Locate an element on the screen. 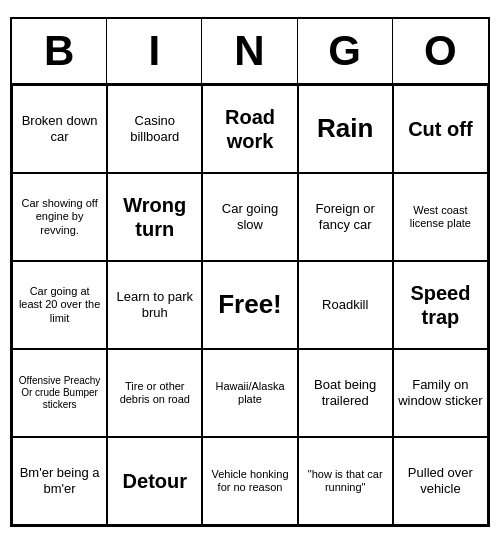  bingo-cell-10: Car going at least 20 over the limit is located at coordinates (60, 305).